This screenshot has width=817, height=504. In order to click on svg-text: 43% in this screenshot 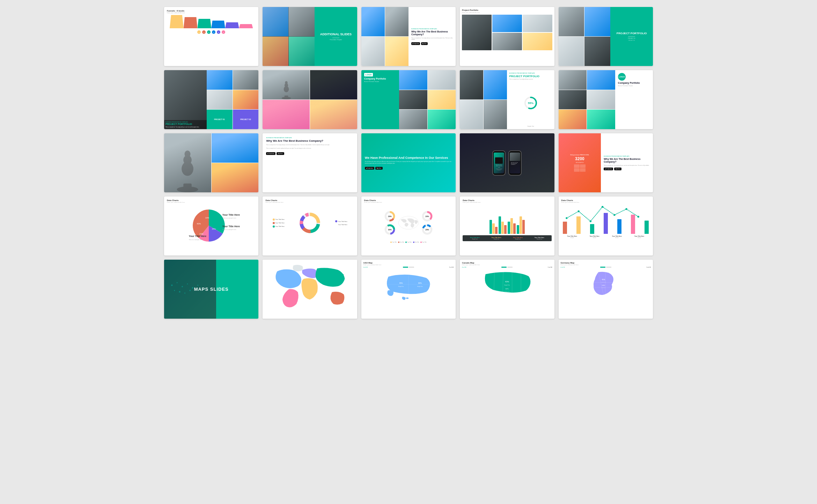, I will do `click(507, 282)`.